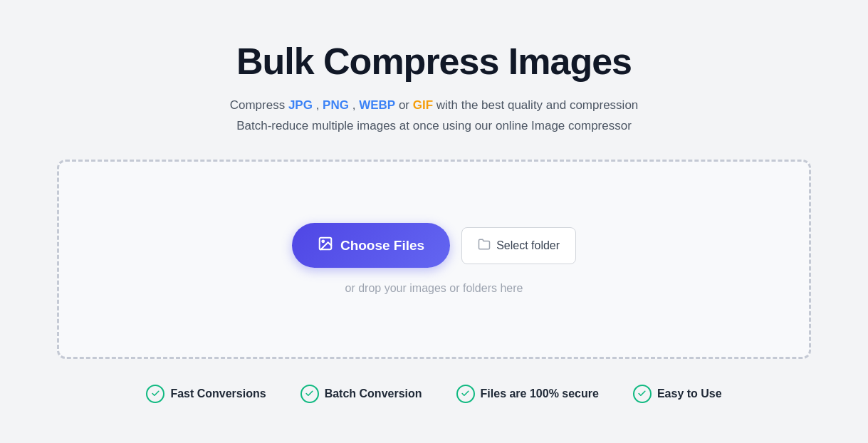 The height and width of the screenshot is (443, 868). Describe the element at coordinates (434, 125) in the screenshot. I see `subtitle-line2: Batch-reduce multiple images at once usi…` at that location.